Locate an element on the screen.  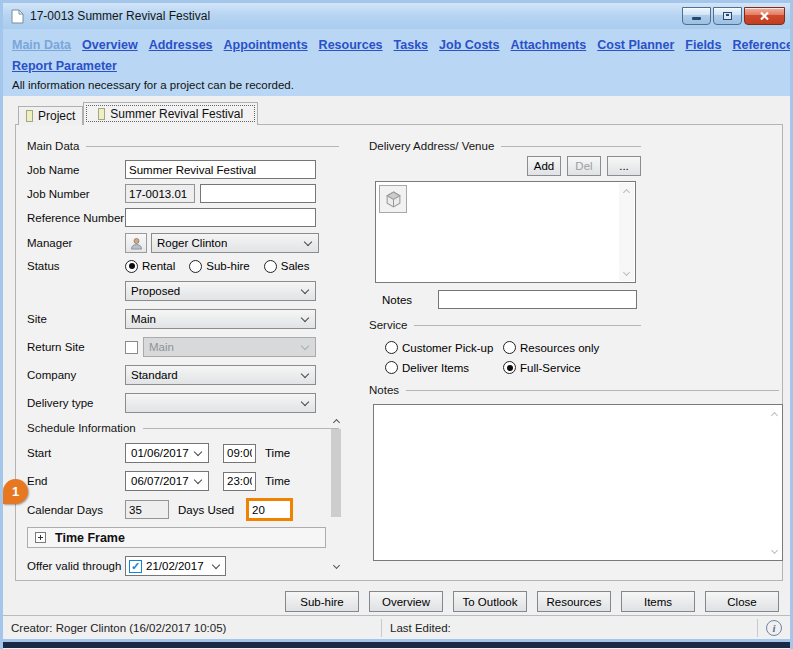
venue-notes-input is located at coordinates (538, 300).